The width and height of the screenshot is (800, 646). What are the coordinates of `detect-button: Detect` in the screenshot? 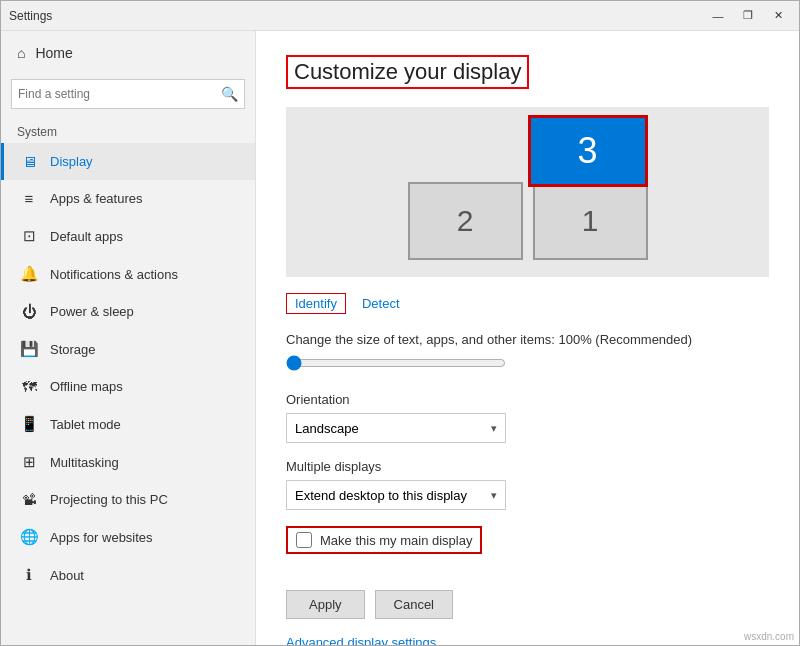 It's located at (381, 304).